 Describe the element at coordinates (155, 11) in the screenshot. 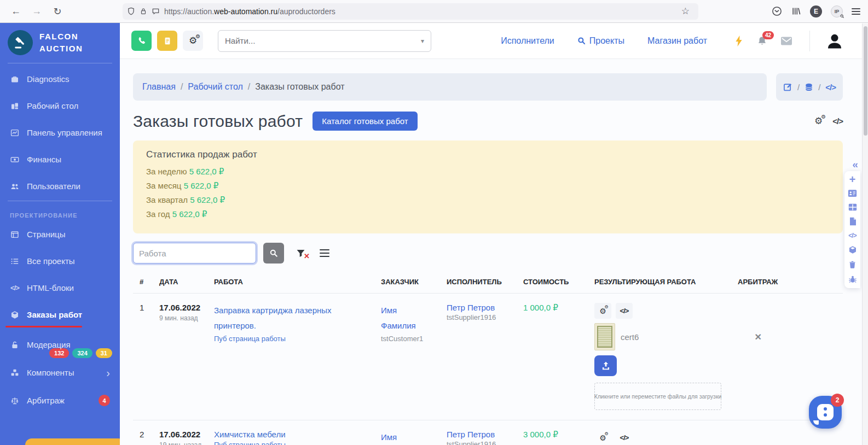

I see `permissions-icon` at that location.